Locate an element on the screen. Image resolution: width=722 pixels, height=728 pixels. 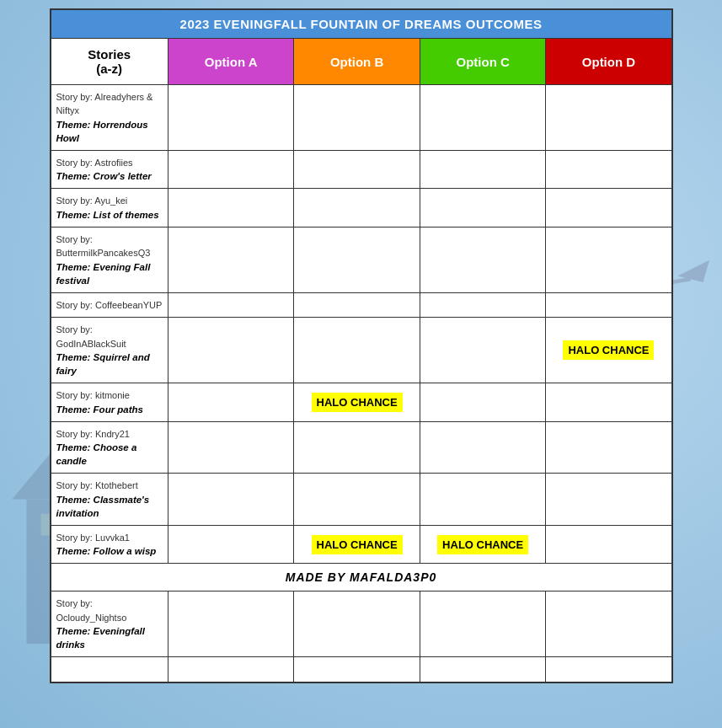
story-author: Story by: kitmonie is located at coordinates (93, 395).